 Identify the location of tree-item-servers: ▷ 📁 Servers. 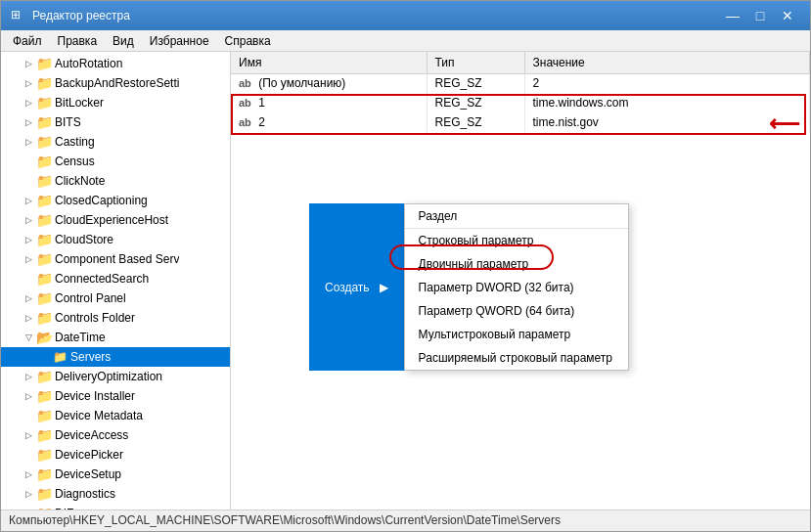
(115, 357).